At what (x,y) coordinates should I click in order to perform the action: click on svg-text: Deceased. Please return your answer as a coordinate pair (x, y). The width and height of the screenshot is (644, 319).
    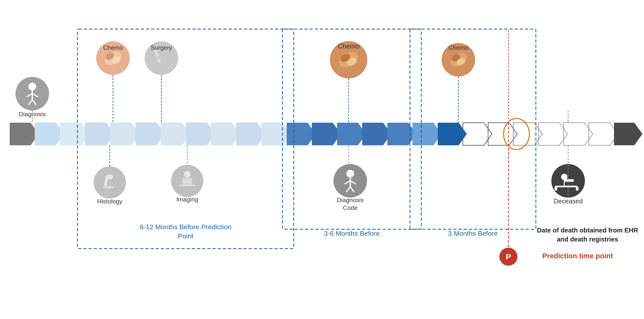
    Looking at the image, I should click on (568, 201).